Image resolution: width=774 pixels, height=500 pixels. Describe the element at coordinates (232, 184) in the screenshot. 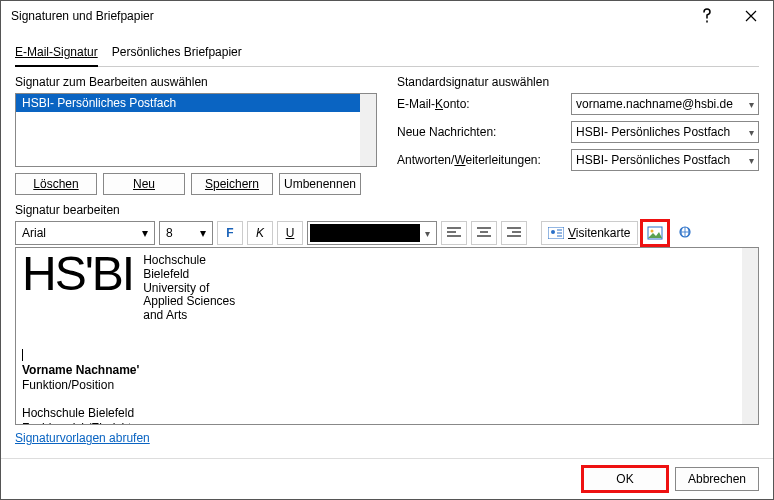

I see `save-button: Speichern` at that location.